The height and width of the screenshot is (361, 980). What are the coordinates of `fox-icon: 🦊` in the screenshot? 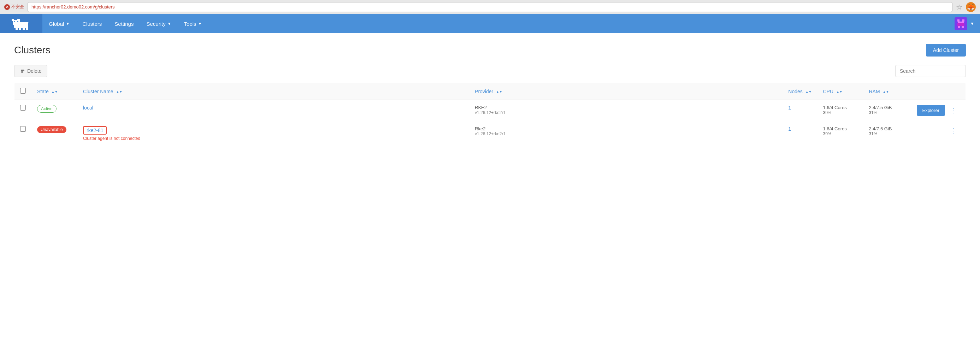 It's located at (971, 7).